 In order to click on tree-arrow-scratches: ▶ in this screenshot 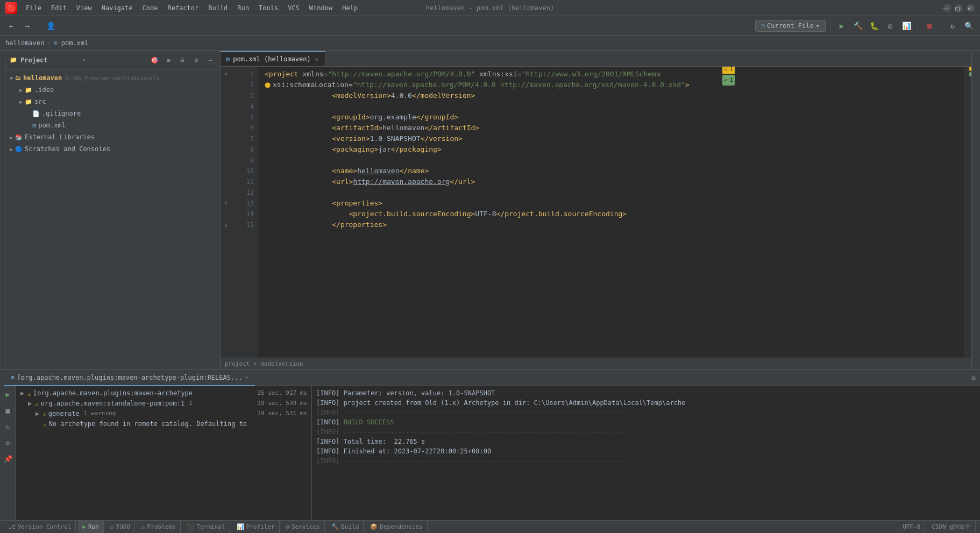, I will do `click(11, 149)`.